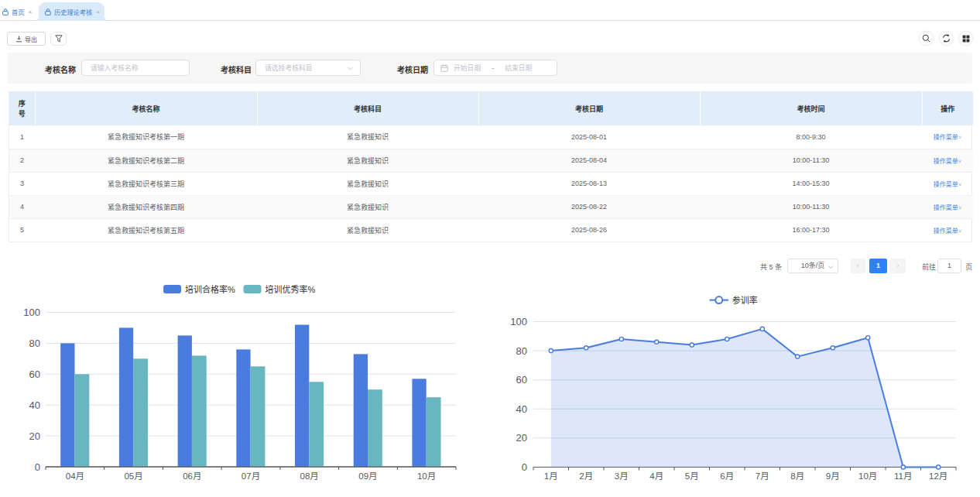  What do you see at coordinates (938, 476) in the screenshot?
I see `svg-text: 12月` at bounding box center [938, 476].